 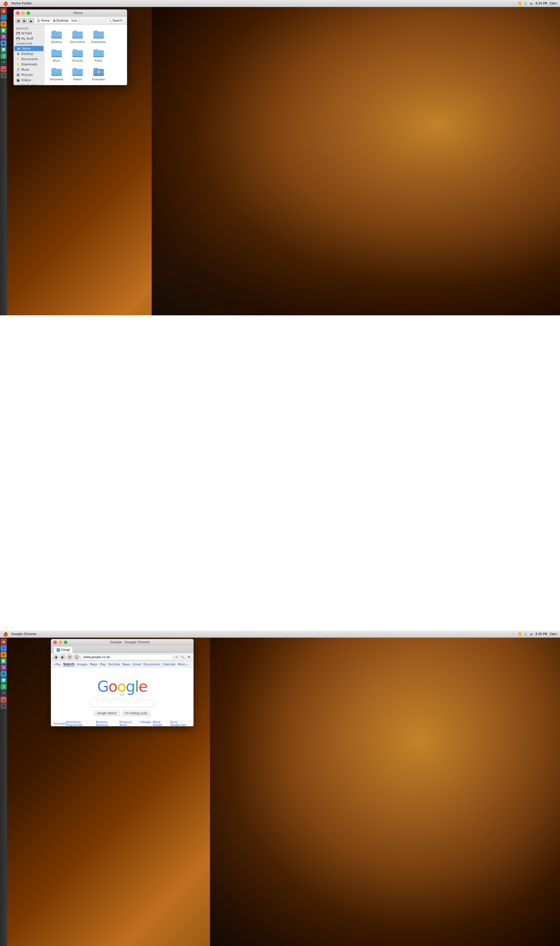 What do you see at coordinates (57, 665) in the screenshot?
I see `bookmark-plus-you: +You` at bounding box center [57, 665].